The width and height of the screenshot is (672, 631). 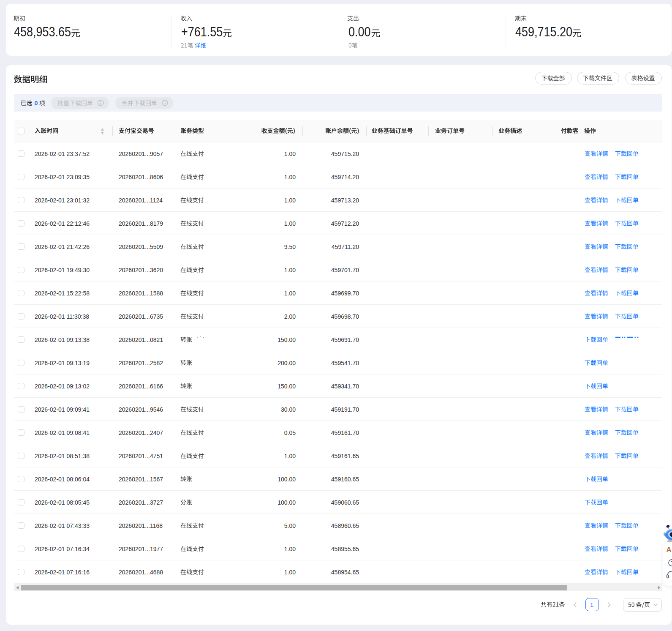 I want to click on svg-text: 459060.65, so click(x=345, y=503).